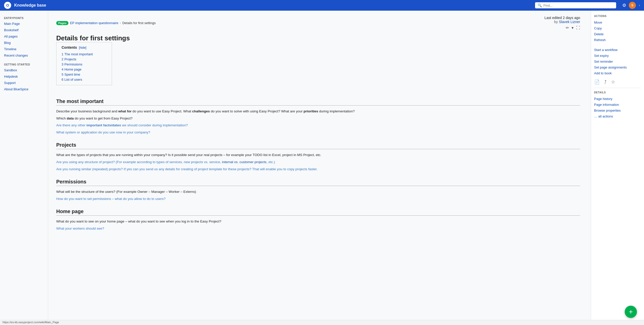 Image resolution: width=644 pixels, height=325 pixels. Describe the element at coordinates (8, 5) in the screenshot. I see `app-logo: O` at that location.